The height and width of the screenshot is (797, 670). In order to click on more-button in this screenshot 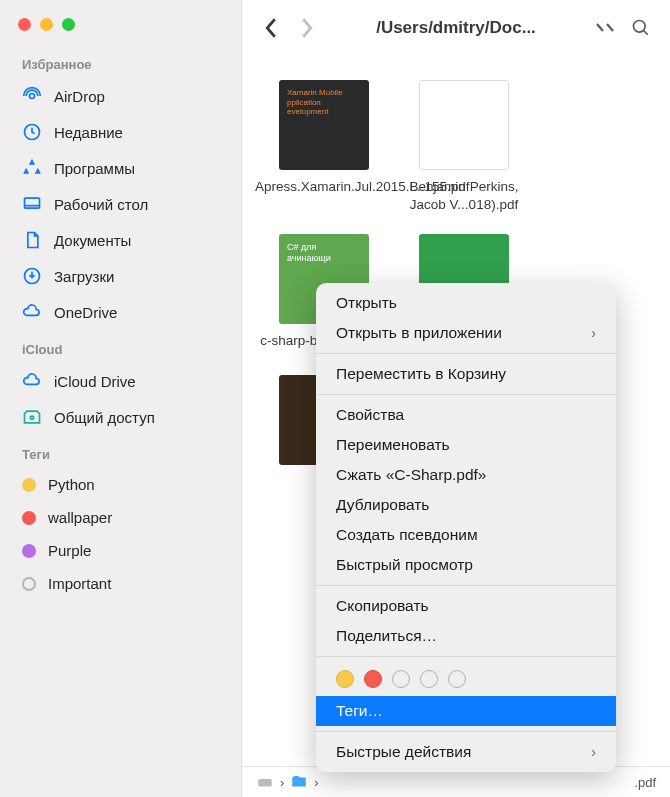, I will do `click(605, 28)`.